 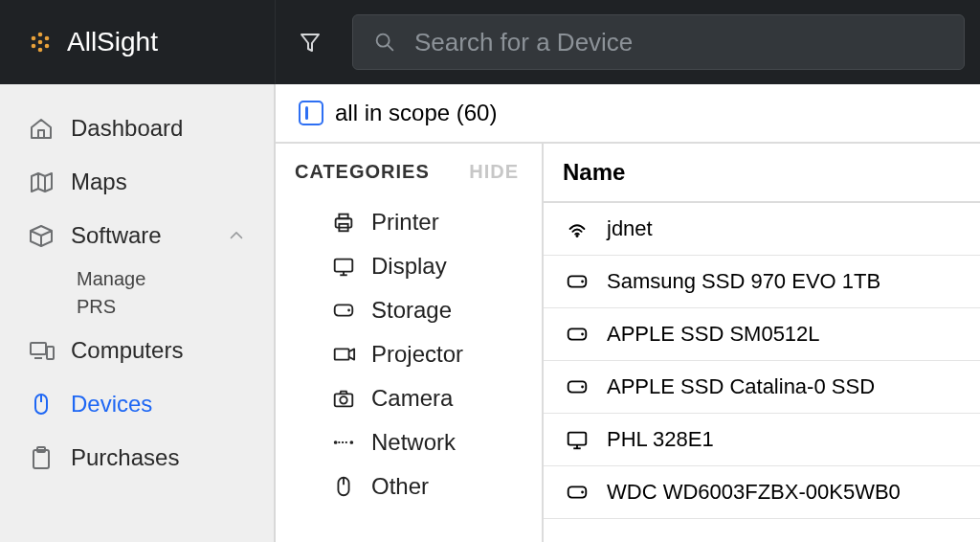 I want to click on sidebar-item-label: Maps, so click(x=100, y=182).